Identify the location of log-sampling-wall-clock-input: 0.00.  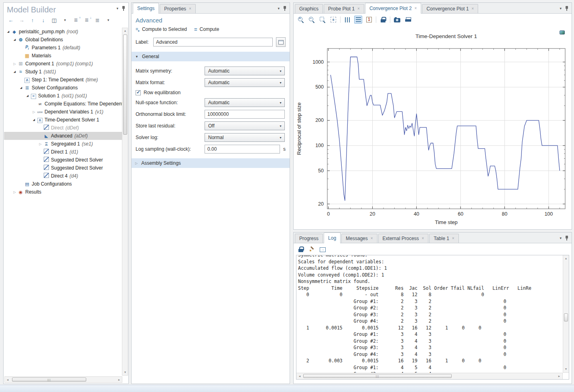
(242, 149).